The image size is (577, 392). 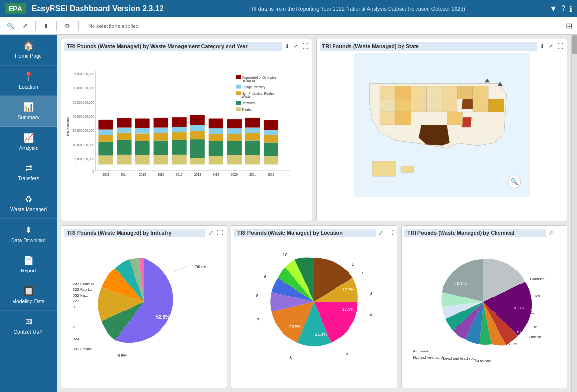 What do you see at coordinates (83, 130) in the screenshot?
I see `svg-text: 15,000,000,000` at bounding box center [83, 130].